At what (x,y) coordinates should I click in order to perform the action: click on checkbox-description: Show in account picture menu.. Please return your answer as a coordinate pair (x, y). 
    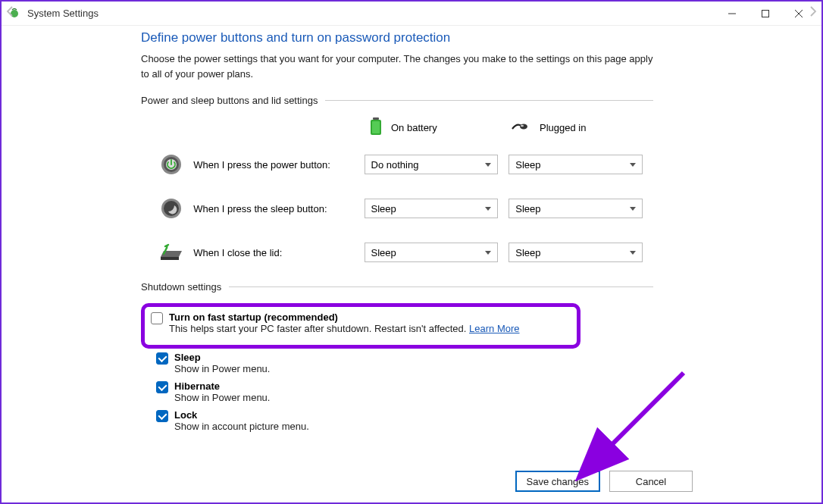
    Looking at the image, I should click on (242, 426).